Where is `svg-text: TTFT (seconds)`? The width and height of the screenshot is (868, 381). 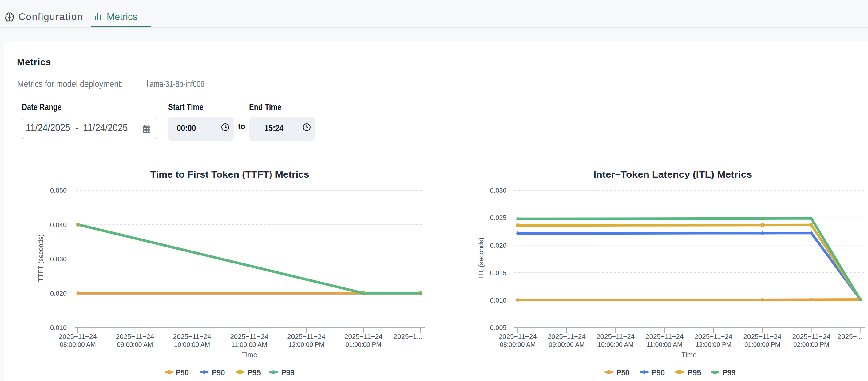
svg-text: TTFT (seconds) is located at coordinates (41, 258).